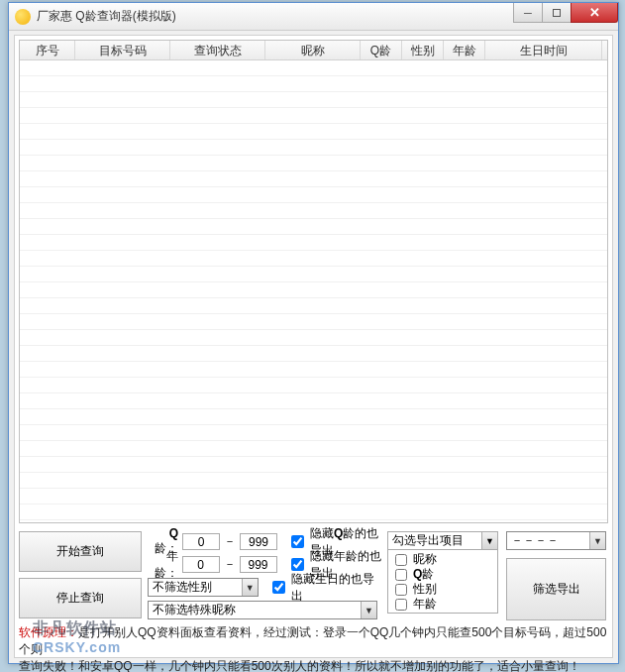 This screenshot has width=625, height=672. Describe the element at coordinates (544, 50) in the screenshot. I see `column-header: 生日时间` at that location.